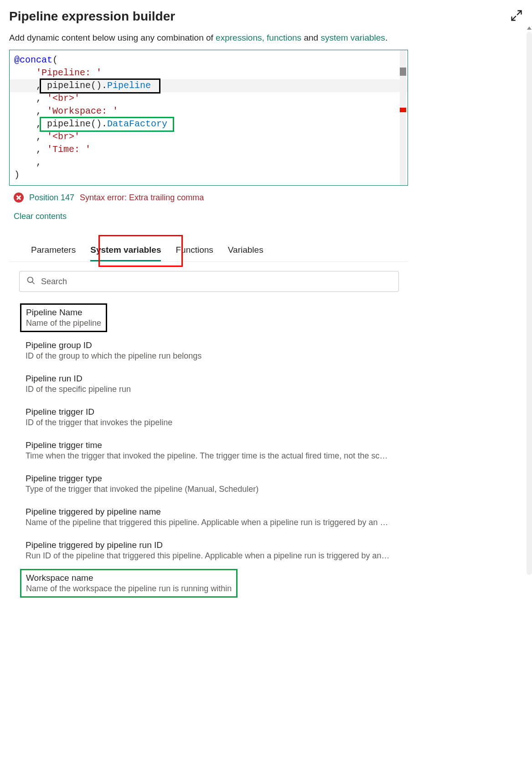 Image resolution: width=532 pixels, height=771 pixels. I want to click on var-name: Pipeline triggered by pipeline run ID, so click(209, 545).